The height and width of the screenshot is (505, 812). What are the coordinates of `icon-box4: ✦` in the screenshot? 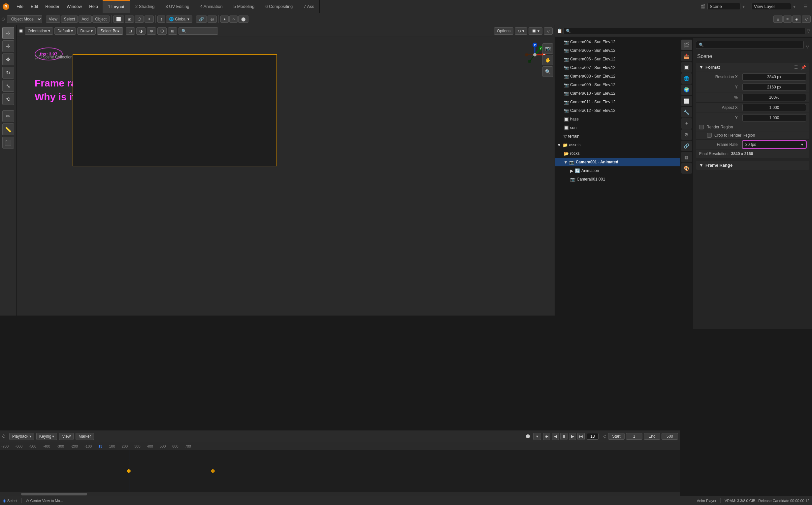 It's located at (149, 19).